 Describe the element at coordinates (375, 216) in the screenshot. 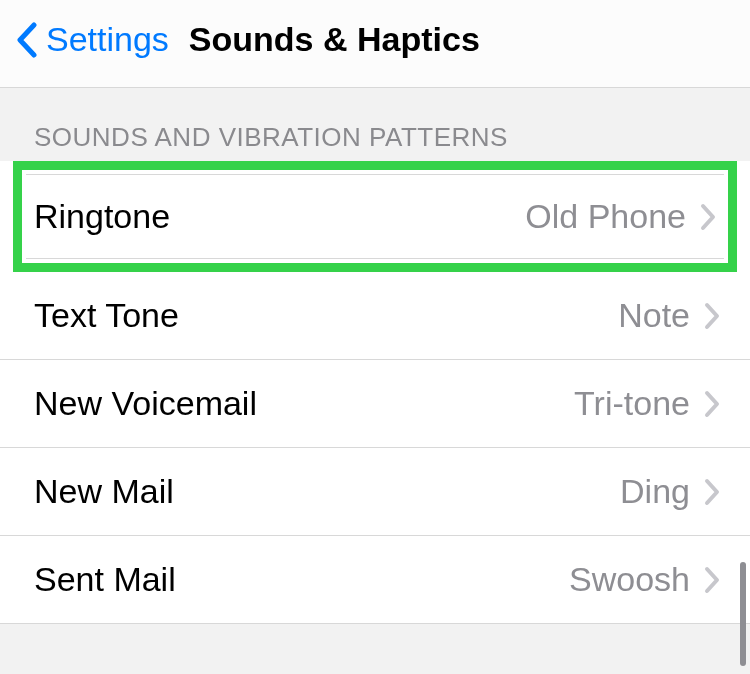

I see `list-item-ringtone: Ringtone Old Phone` at that location.